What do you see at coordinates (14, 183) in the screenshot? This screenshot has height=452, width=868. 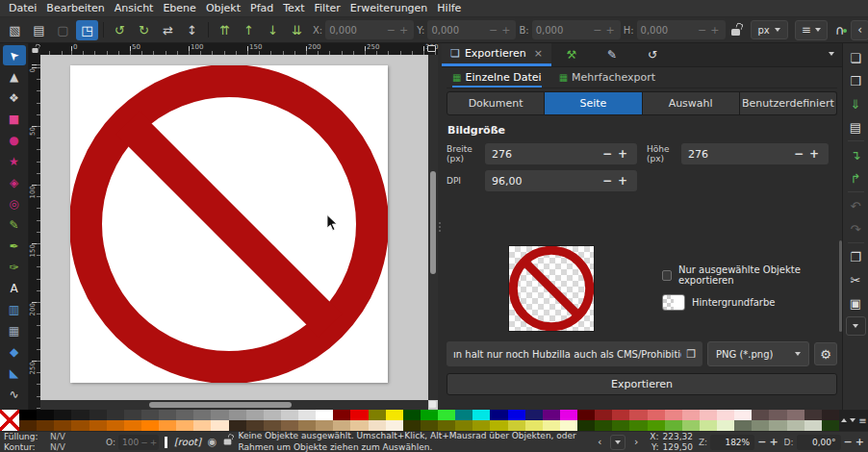 I see `box3d-tool: ◈` at bounding box center [14, 183].